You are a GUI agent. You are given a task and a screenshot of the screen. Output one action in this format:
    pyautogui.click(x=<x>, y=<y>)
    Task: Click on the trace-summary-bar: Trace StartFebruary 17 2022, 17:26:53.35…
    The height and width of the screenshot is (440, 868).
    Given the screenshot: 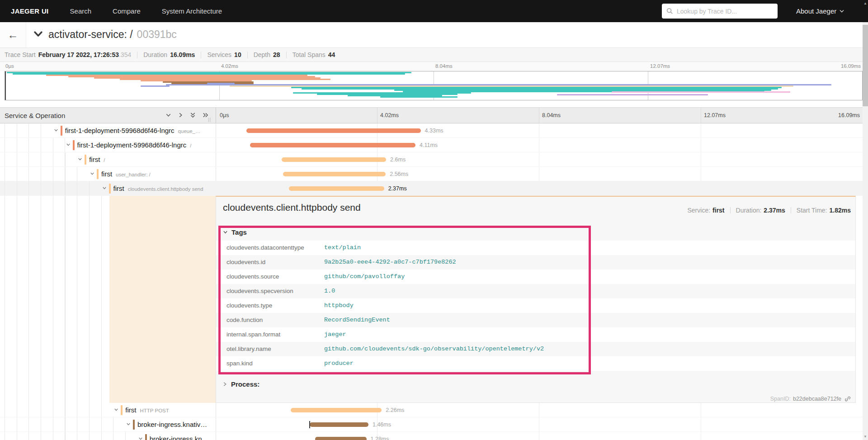 What is the action you would take?
    pyautogui.click(x=434, y=55)
    